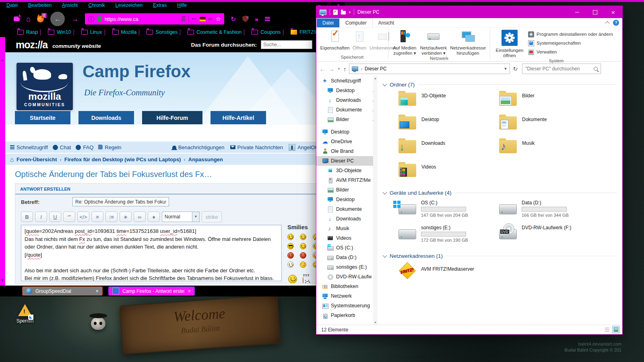 The height and width of the screenshot is (362, 644). I want to click on reload-button: ↻, so click(233, 19).